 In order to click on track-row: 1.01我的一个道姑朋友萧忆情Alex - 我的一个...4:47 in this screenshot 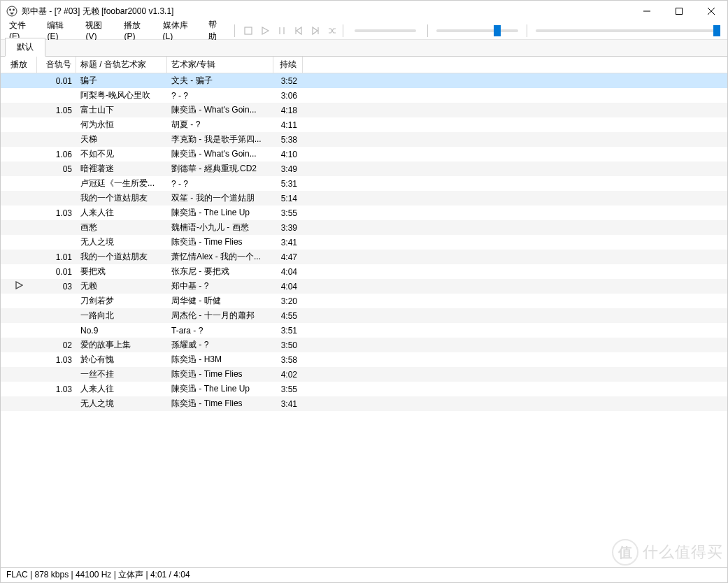, I will do `click(364, 257)`.